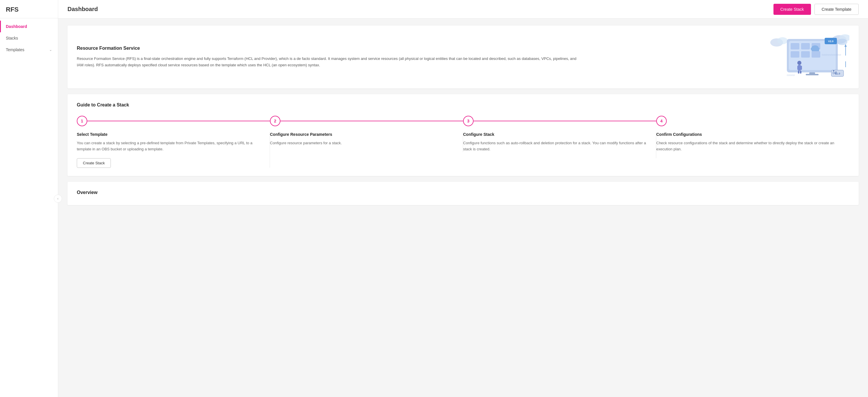  I want to click on overview-title: Overview, so click(463, 193).